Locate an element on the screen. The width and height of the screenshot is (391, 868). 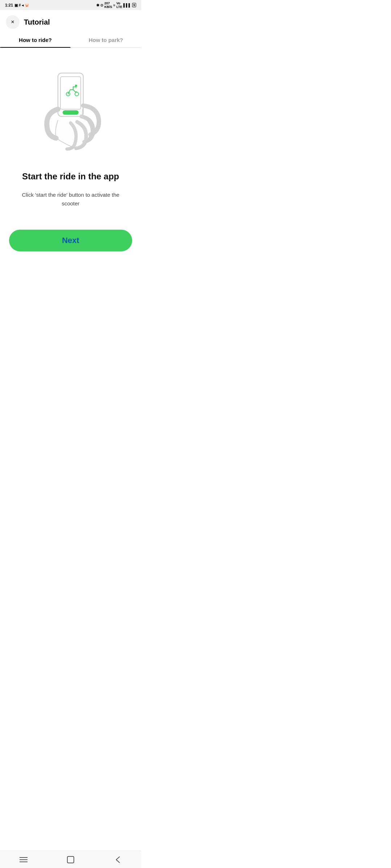
header: × Tutorial is located at coordinates (71, 21).